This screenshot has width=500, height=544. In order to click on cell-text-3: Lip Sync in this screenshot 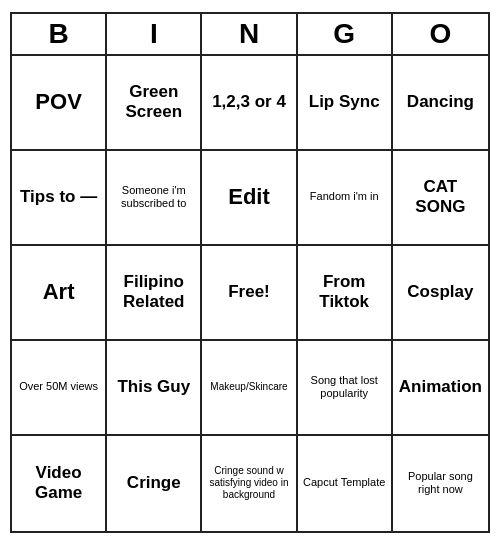, I will do `click(344, 102)`.